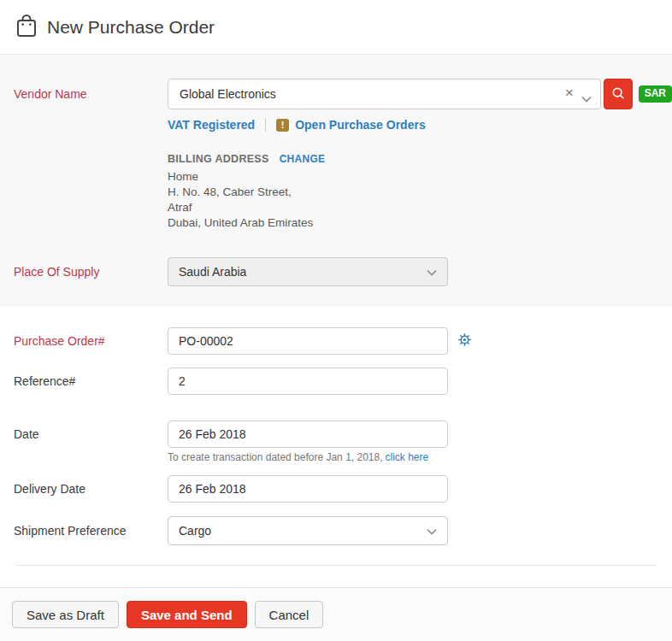 The height and width of the screenshot is (641, 672). Describe the element at coordinates (195, 531) in the screenshot. I see `shipment-preference-value: Cargo` at that location.